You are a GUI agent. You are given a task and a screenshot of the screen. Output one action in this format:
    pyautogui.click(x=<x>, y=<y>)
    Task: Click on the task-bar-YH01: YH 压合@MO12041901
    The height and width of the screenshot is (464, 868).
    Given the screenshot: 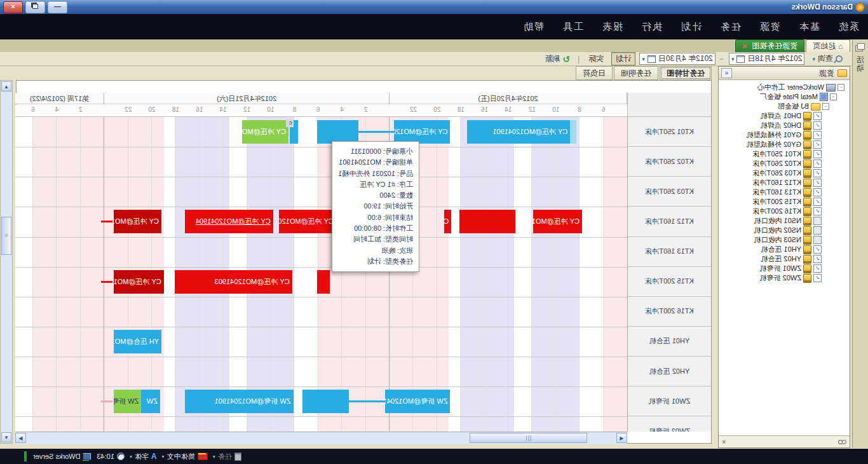 What is the action you would take?
    pyautogui.click(x=137, y=342)
    